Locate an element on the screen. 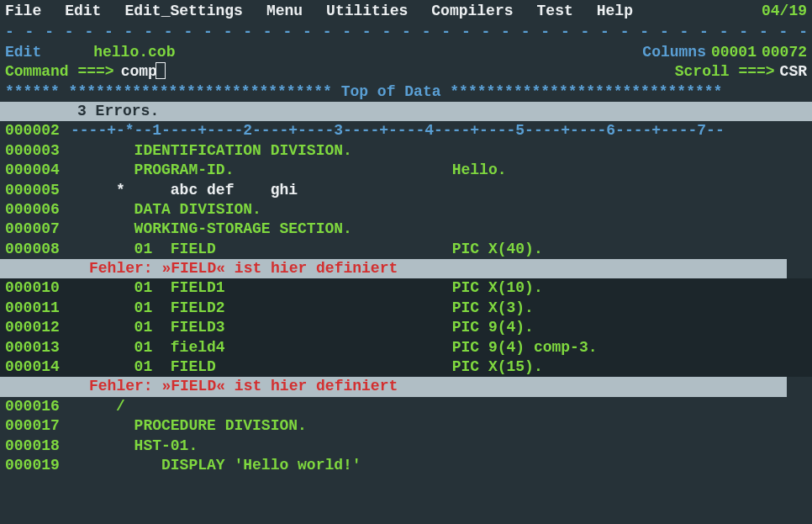 The height and width of the screenshot is (524, 812). code-text: 01 FIELD1 PIC X(10). is located at coordinates (307, 288).